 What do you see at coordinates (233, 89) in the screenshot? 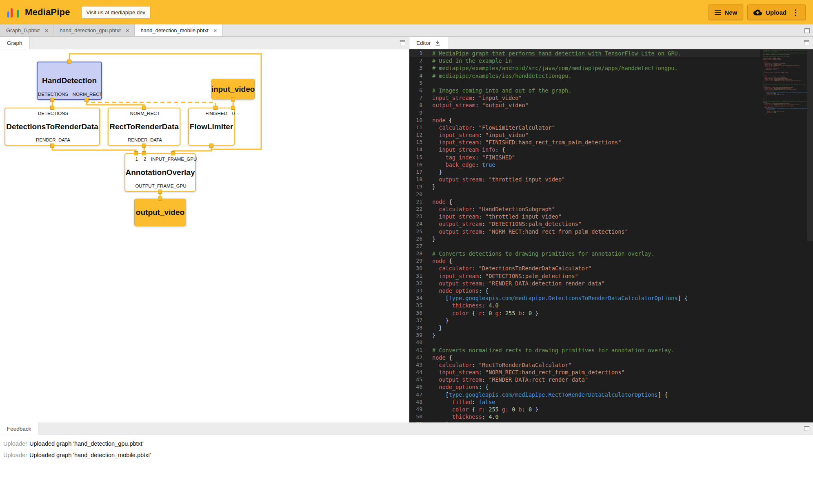
I see `graph-node-input-video: input_video` at bounding box center [233, 89].